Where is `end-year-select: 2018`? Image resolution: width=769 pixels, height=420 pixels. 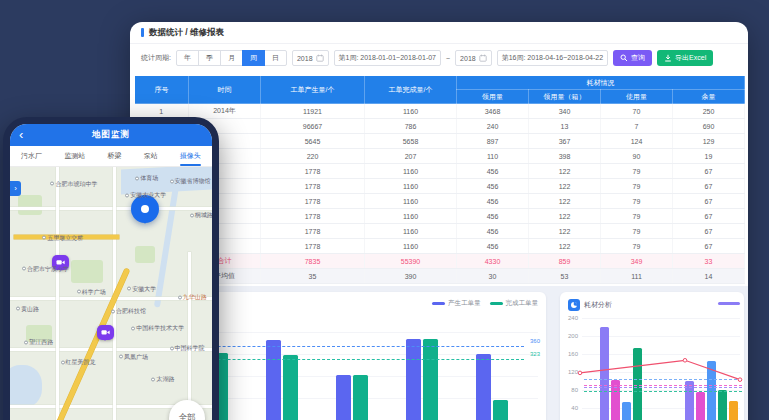
end-year-select: 2018 is located at coordinates (474, 58).